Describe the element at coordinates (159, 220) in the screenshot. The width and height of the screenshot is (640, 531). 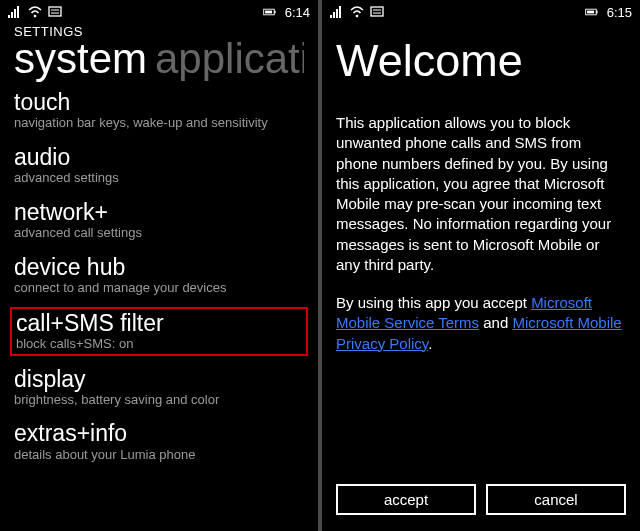
I see `item-network-plus: network+ advanced call settings` at that location.